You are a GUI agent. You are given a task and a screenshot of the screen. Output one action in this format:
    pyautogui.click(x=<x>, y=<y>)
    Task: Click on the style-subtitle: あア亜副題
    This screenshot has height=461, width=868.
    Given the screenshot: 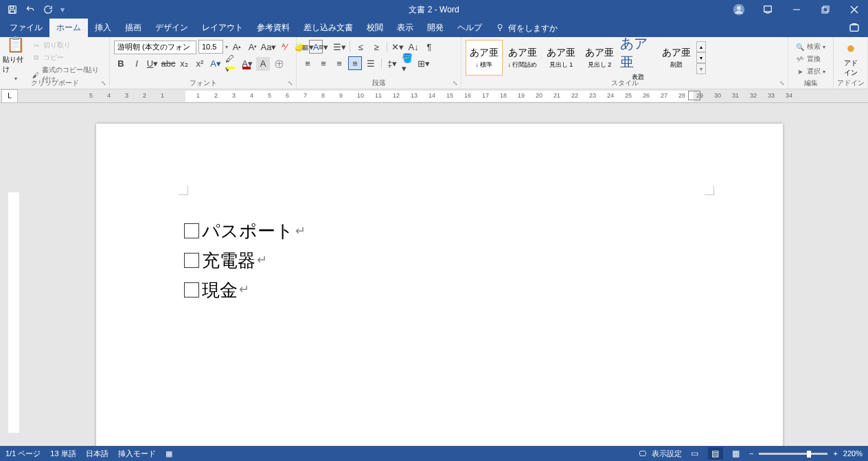 What is the action you would take?
    pyautogui.click(x=676, y=58)
    